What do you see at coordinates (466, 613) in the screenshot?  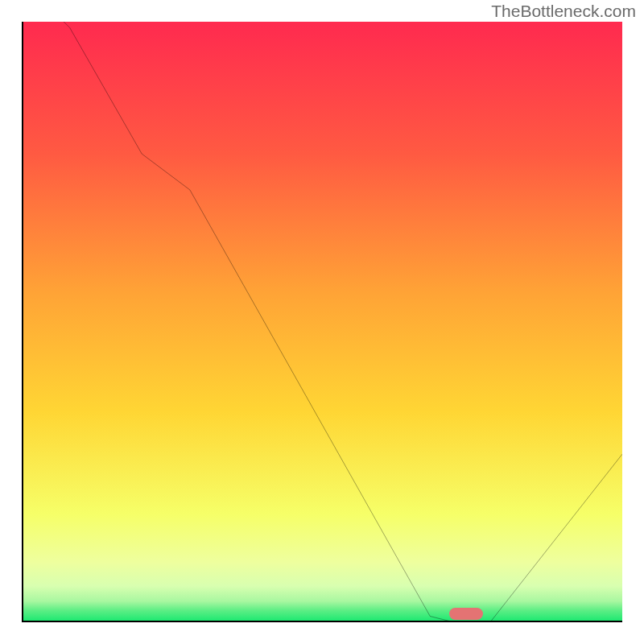 I see `optimal-marker` at bounding box center [466, 613].